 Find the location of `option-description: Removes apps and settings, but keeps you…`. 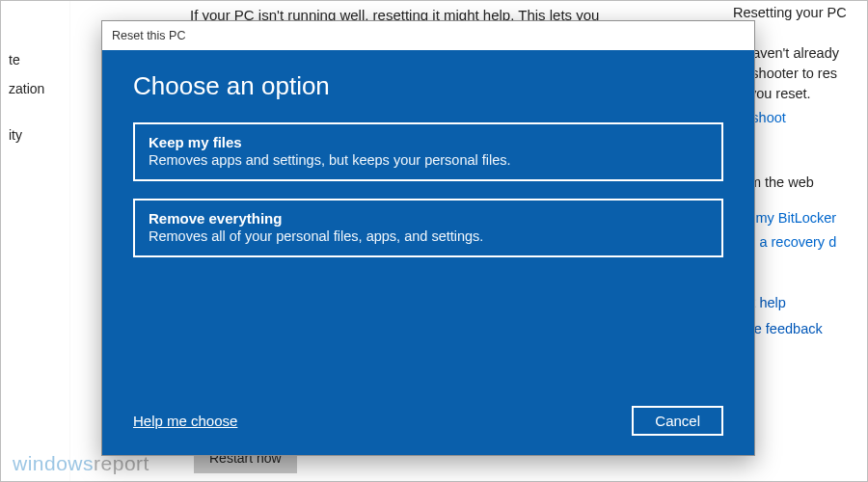

option-description: Removes apps and settings, but keeps you… is located at coordinates (428, 160).